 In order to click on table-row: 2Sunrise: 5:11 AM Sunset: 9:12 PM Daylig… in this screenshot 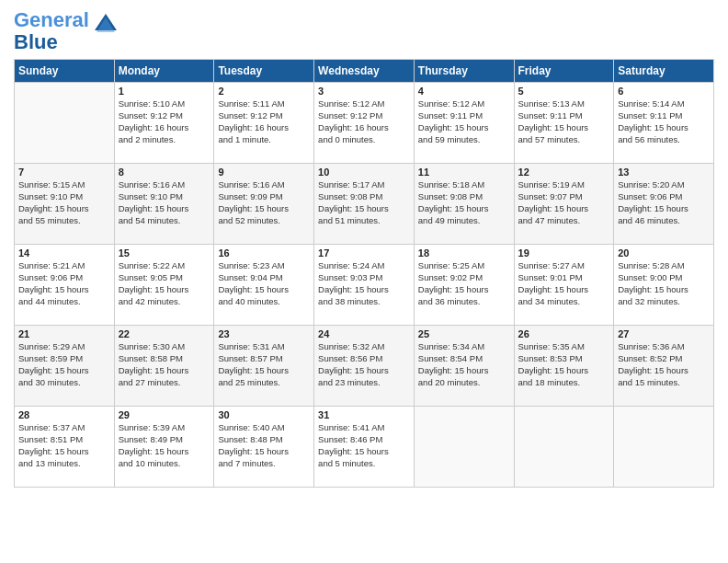, I will do `click(265, 123)`.